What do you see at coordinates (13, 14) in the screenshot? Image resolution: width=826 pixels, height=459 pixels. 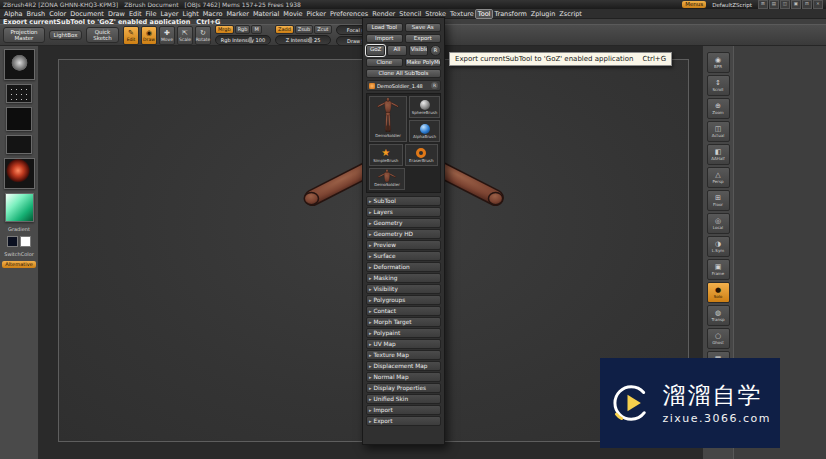 I see `menu-item: Alpha` at bounding box center [13, 14].